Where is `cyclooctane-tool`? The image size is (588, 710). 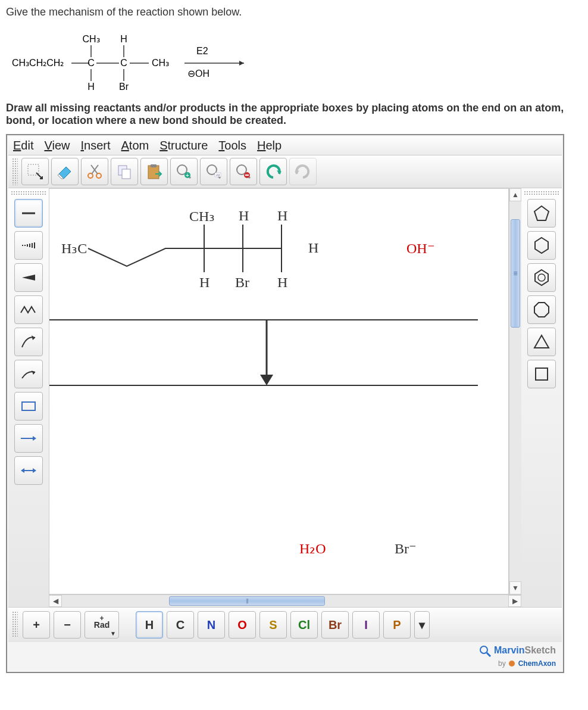
cyclooctane-tool is located at coordinates (542, 310).